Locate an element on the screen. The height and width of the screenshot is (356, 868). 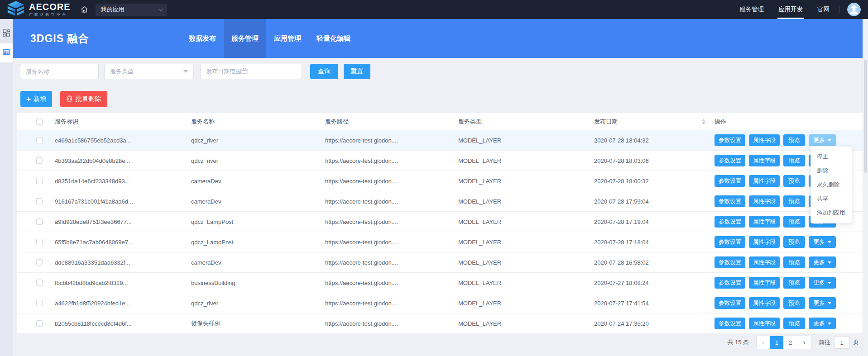
sort-icon is located at coordinates (704, 122).